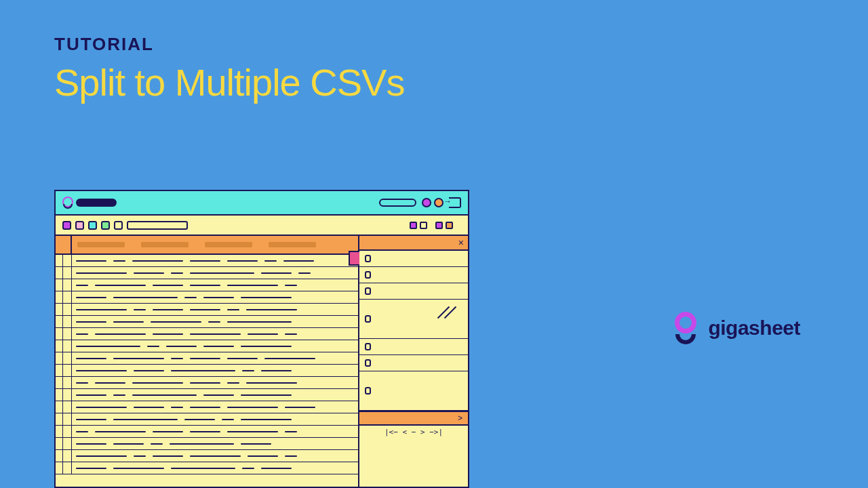  I want to click on close-icon: ×, so click(461, 243).